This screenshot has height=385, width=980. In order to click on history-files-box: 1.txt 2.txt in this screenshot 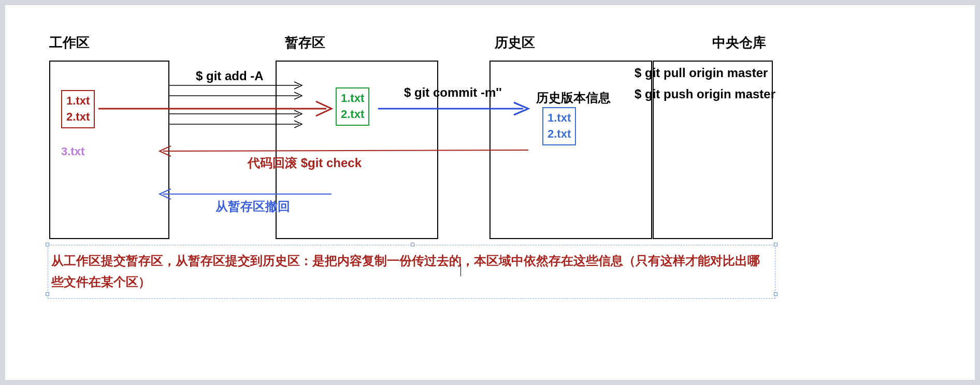, I will do `click(559, 126)`.